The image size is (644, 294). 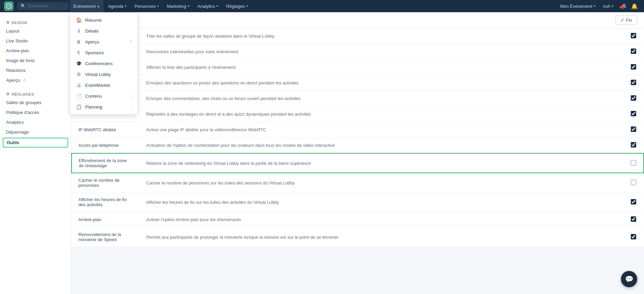 What do you see at coordinates (633, 183) in the screenshot?
I see `row-checkbox-cell-cacher-personnes` at bounding box center [633, 183].